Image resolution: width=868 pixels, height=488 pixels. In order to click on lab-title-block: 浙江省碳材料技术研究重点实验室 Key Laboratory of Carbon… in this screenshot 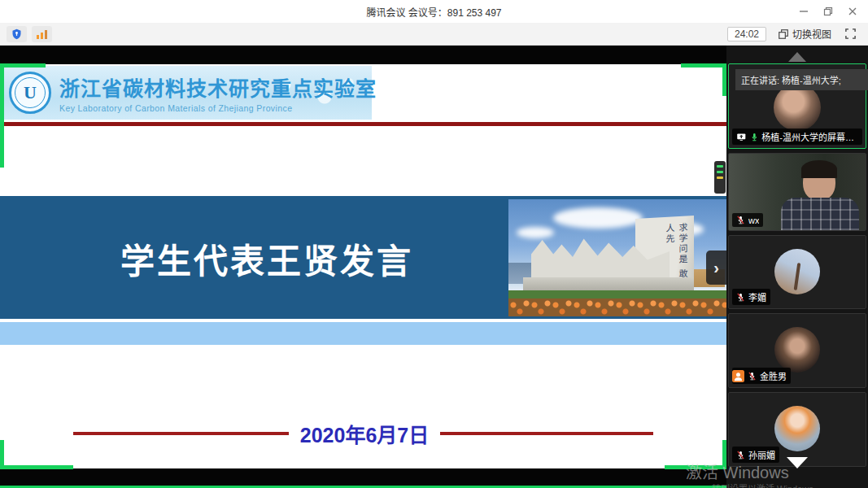, I will do `click(218, 93)`.